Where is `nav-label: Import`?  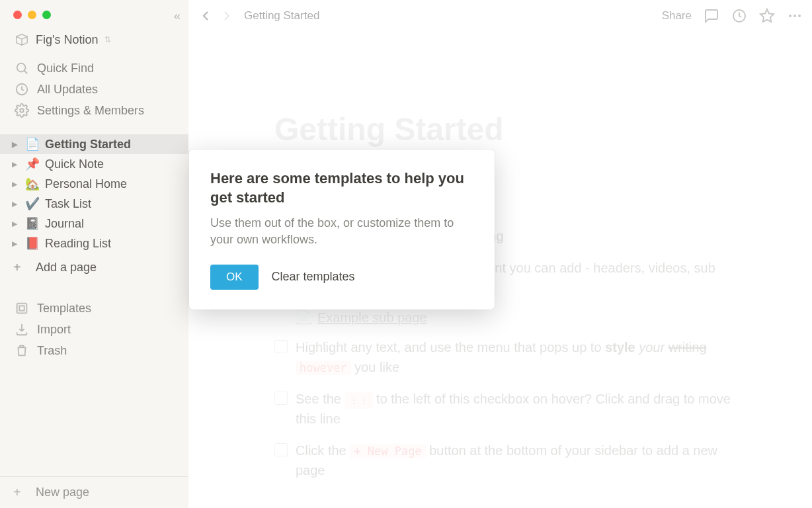 nav-label: Import is located at coordinates (54, 329).